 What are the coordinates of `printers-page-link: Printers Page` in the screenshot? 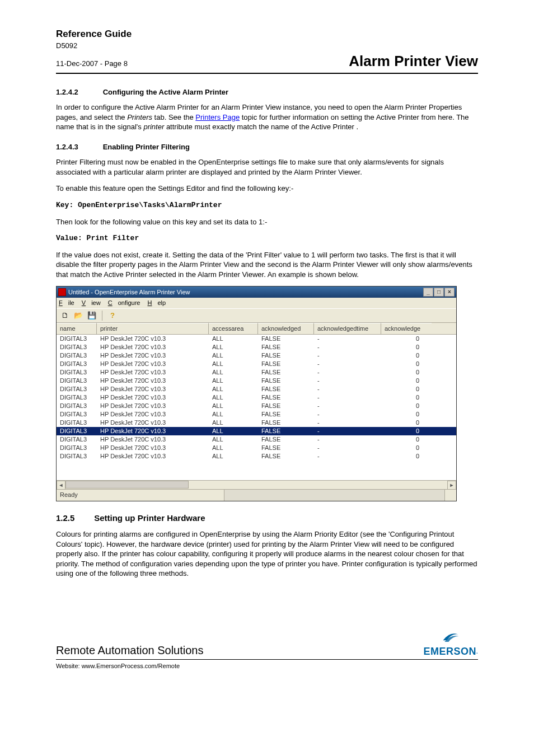 It's located at (217, 118).